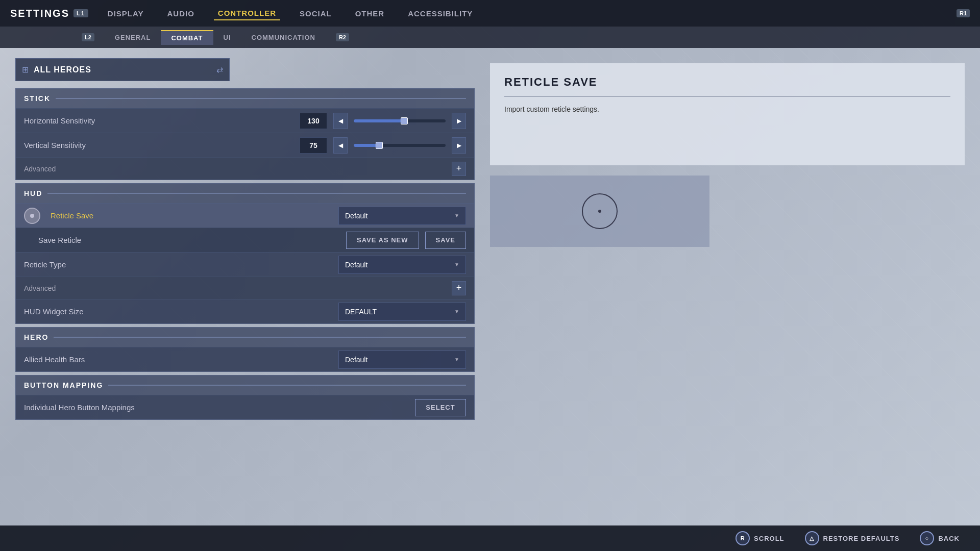 The width and height of the screenshot is (980, 551). Describe the element at coordinates (459, 288) in the screenshot. I see `hud-advanced-expand: +` at that location.